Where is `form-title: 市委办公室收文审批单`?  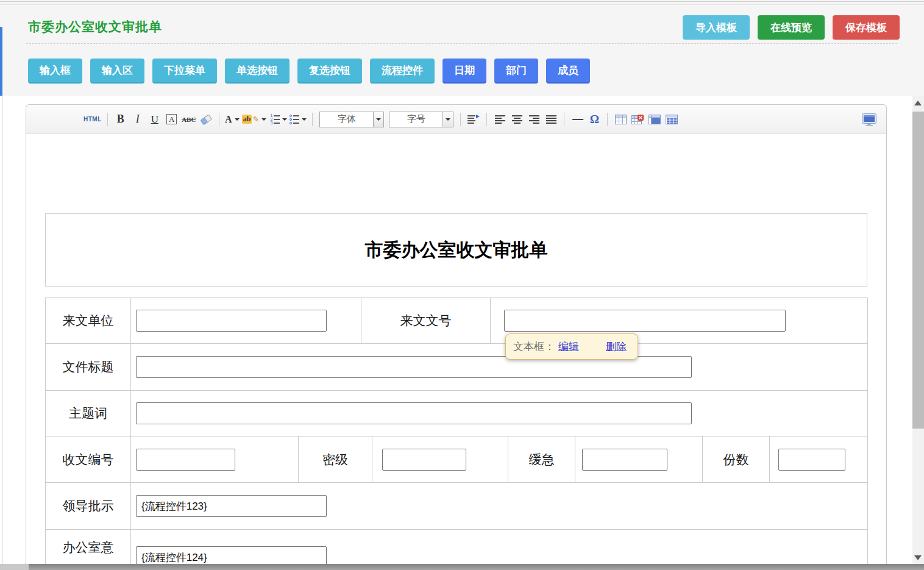 form-title: 市委办公室收文审批单 is located at coordinates (457, 250).